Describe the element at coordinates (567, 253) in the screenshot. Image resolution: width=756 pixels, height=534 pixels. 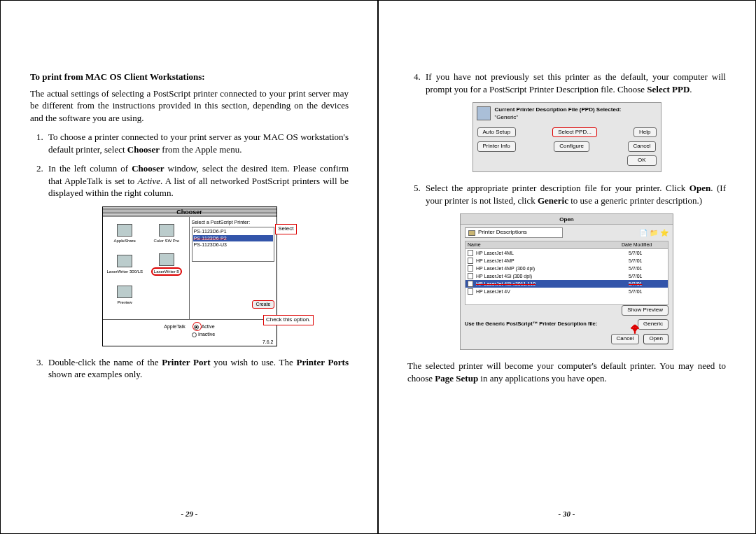
I see `file-row: HP LaserJet 4ML5/7/01` at that location.